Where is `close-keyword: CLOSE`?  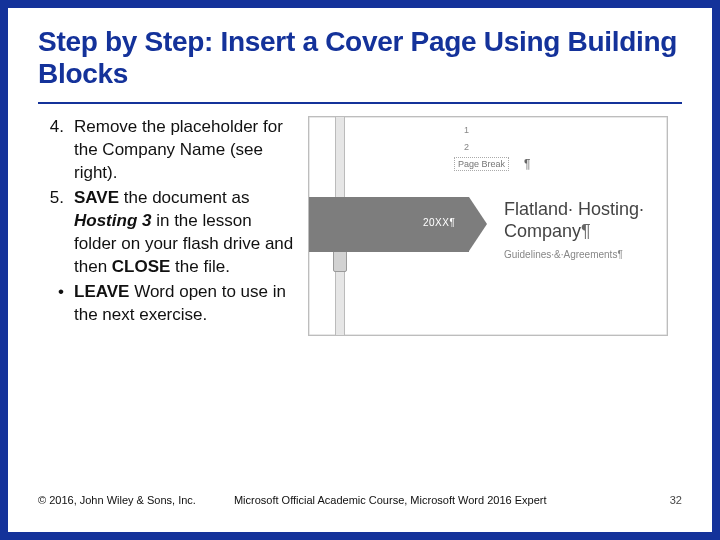
close-keyword: CLOSE is located at coordinates (142, 266).